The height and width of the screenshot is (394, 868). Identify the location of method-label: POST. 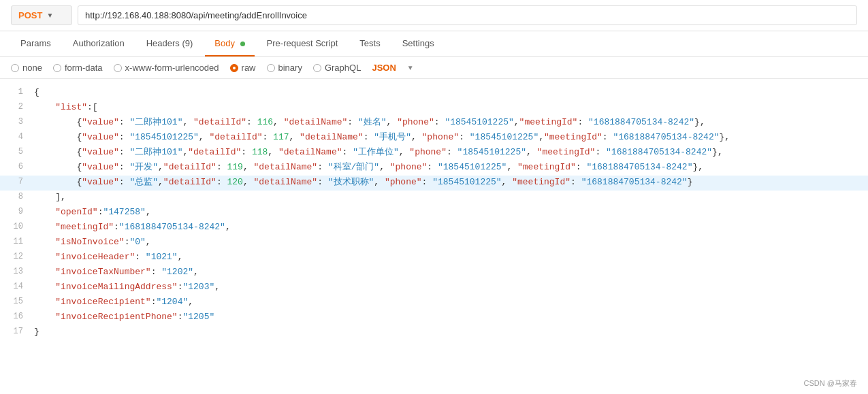
(30, 15).